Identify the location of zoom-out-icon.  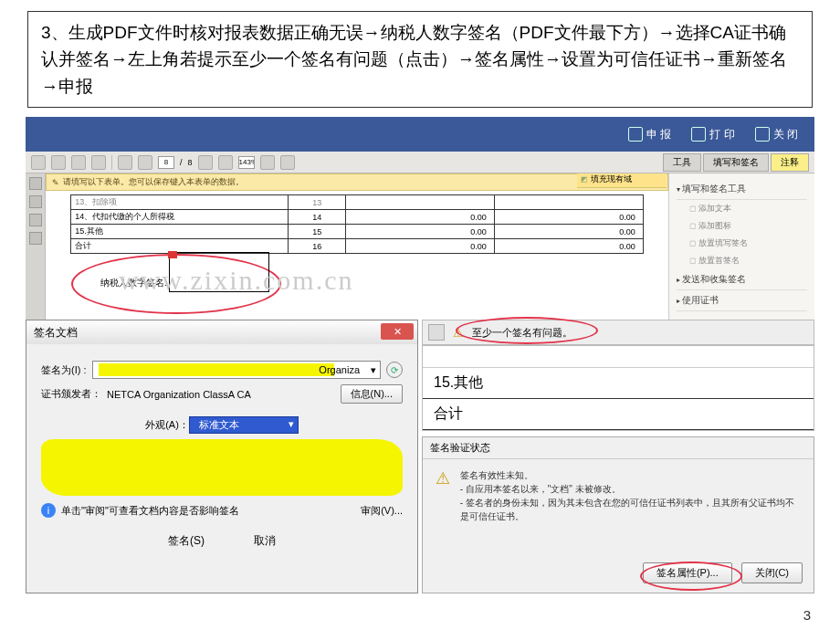
(205, 163).